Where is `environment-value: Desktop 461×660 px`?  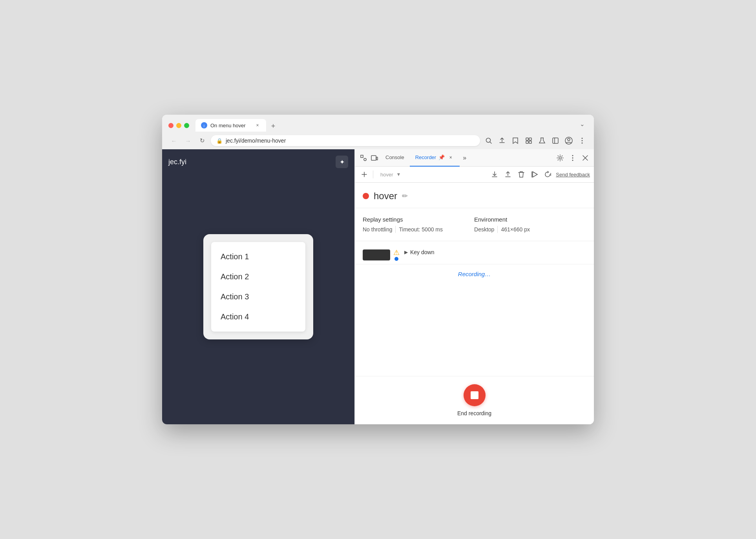
environment-value: Desktop 461×660 px is located at coordinates (502, 229).